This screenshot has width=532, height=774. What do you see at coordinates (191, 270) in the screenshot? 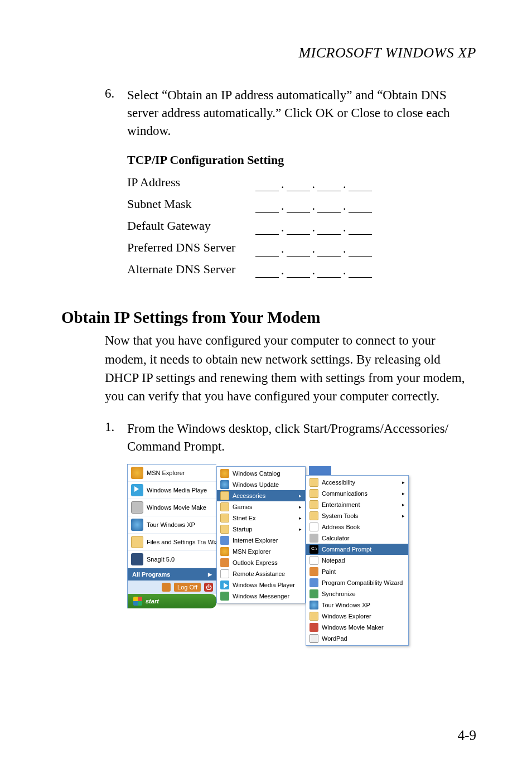
I see `tcpip-row-label: Alternate DNS Server` at bounding box center [191, 270].